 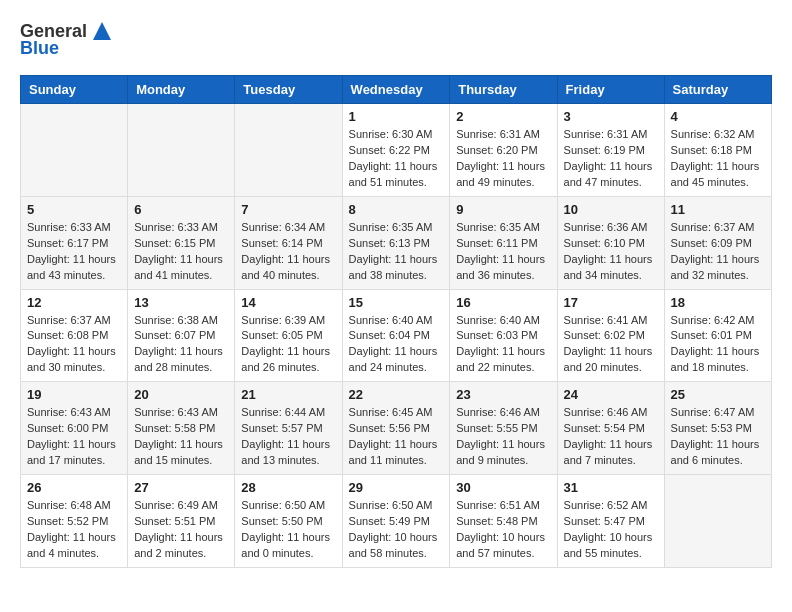 What do you see at coordinates (74, 437) in the screenshot?
I see `day-info: Sunrise: 6:43 AM Sunset: 6:00 PM Dayligh…` at bounding box center [74, 437].